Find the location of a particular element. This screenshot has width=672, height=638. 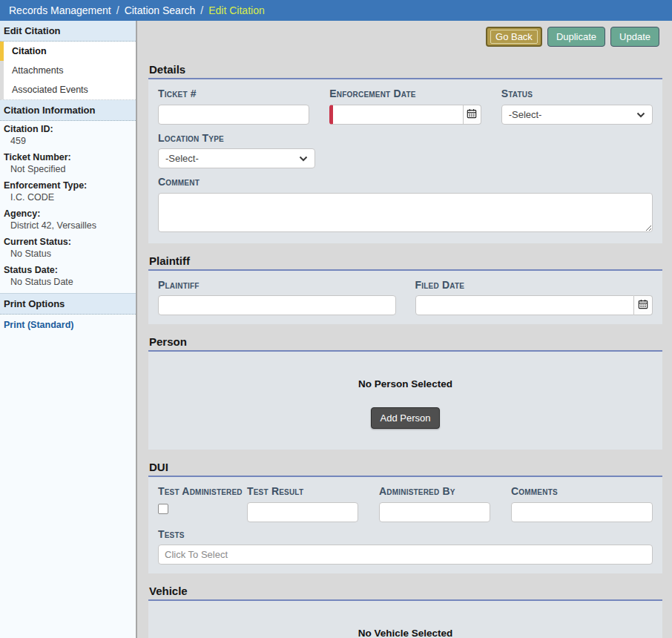

location-type-label: Location Type is located at coordinates (405, 139).